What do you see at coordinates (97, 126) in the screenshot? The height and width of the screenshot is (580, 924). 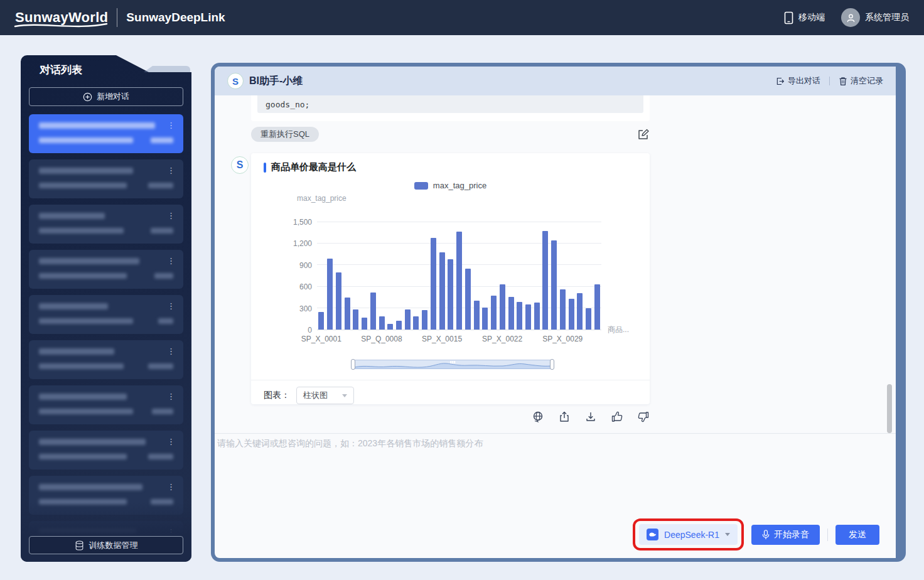 I see `redacted-title` at bounding box center [97, 126].